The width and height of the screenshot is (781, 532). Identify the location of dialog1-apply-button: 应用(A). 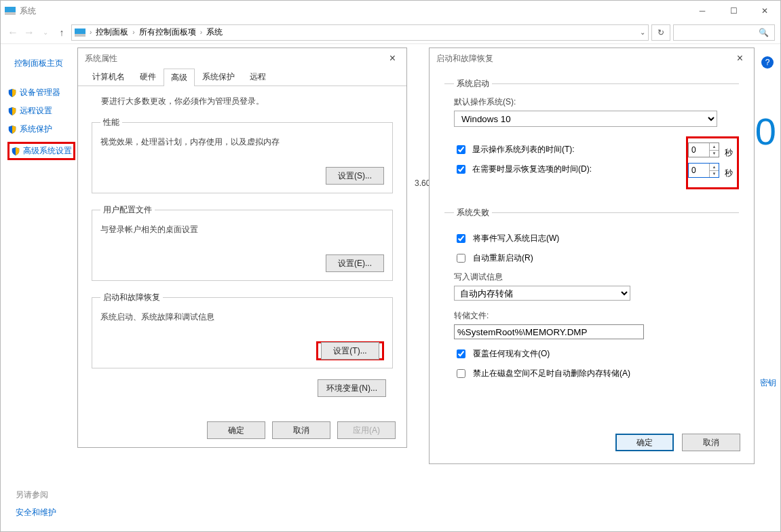
(366, 430).